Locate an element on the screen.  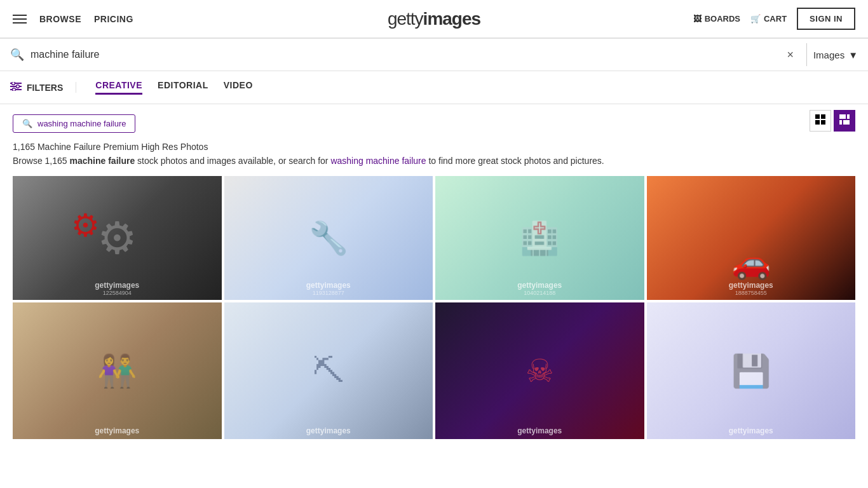
desc-suffix: to find more great stock photos and pict… is located at coordinates (516, 161).